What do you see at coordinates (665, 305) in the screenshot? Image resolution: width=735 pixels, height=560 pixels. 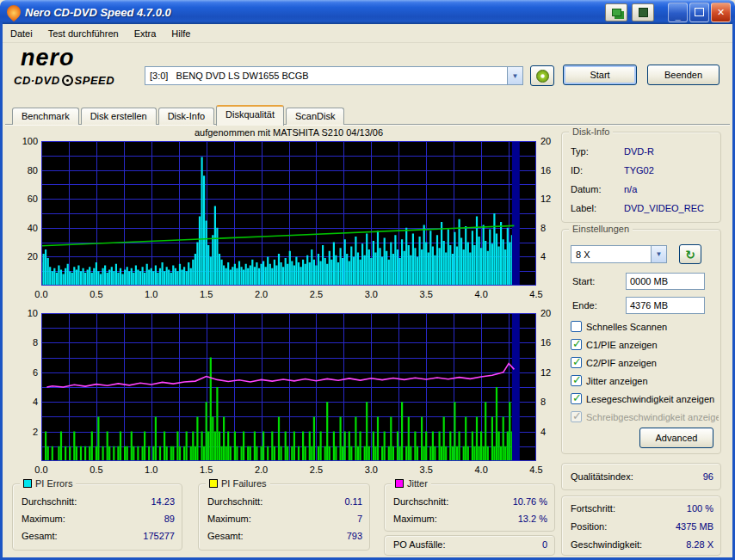 I see `end-position-input: 4376 MB` at bounding box center [665, 305].